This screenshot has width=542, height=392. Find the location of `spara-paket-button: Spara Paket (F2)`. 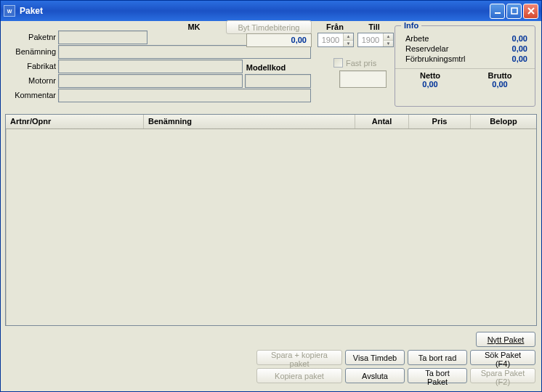

spara-paket-button: Spara Paket (F2) is located at coordinates (503, 376).